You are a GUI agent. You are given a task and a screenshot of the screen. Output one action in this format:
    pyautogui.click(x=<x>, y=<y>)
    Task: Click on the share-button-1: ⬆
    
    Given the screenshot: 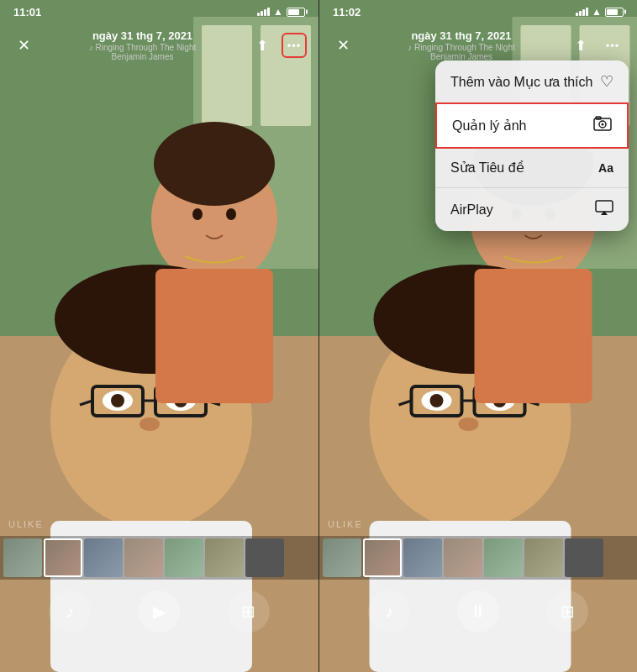 What is the action you would take?
    pyautogui.click(x=262, y=45)
    